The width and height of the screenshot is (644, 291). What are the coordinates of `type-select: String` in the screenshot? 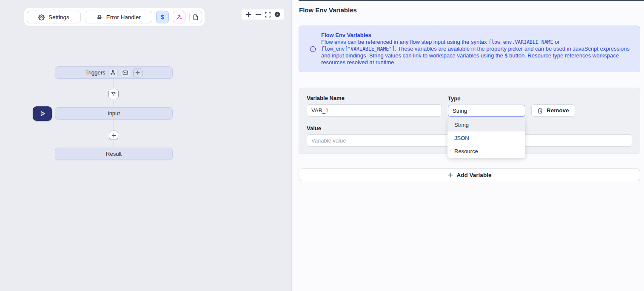 It's located at (487, 111).